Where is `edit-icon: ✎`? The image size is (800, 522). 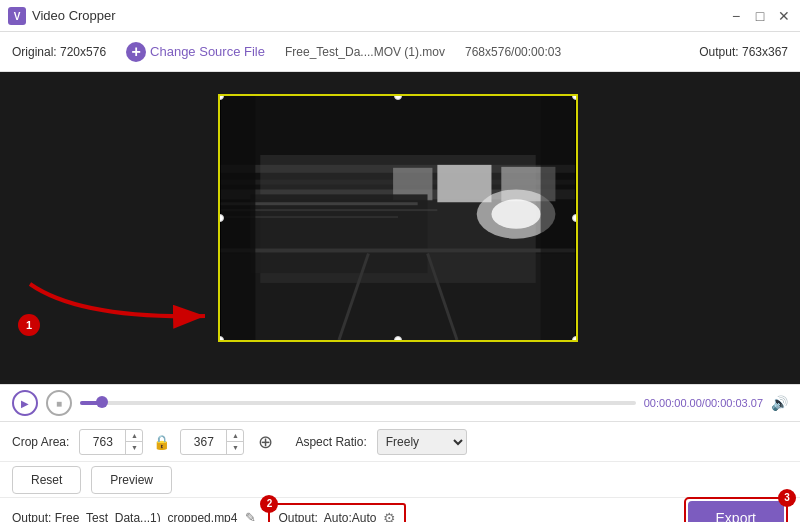
edit-icon: ✎ is located at coordinates (250, 516).